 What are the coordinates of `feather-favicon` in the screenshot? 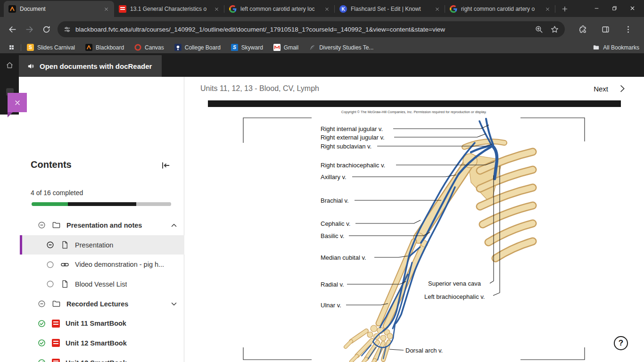 It's located at (312, 47).